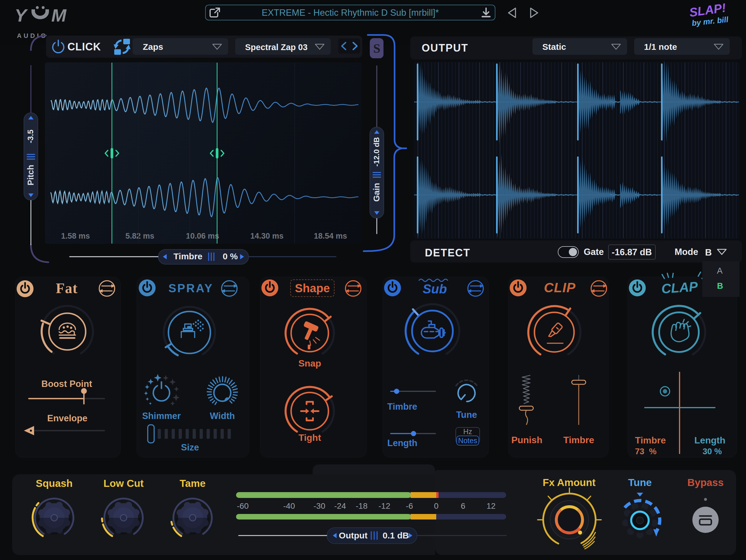  What do you see at coordinates (720, 271) in the screenshot?
I see `svg-text: A` at bounding box center [720, 271].